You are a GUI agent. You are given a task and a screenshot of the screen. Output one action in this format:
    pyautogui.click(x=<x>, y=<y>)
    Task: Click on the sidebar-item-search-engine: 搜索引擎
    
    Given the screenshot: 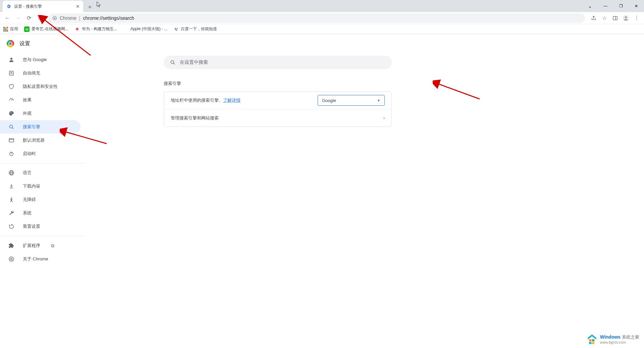 What is the action you would take?
    pyautogui.click(x=40, y=127)
    